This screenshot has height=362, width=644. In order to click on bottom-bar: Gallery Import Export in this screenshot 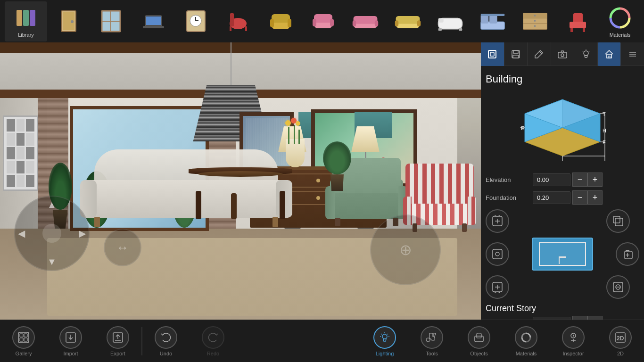, I will do `click(322, 341)`.